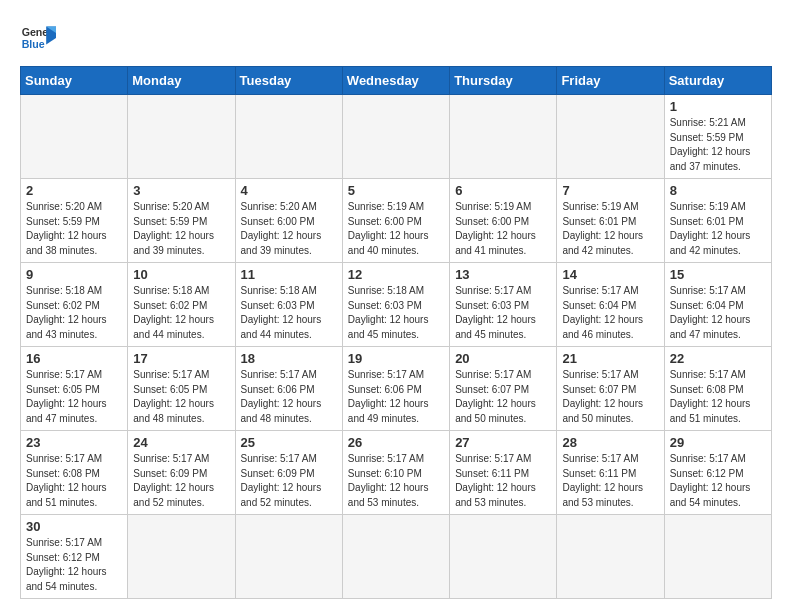  I want to click on day-number: 19, so click(396, 358).